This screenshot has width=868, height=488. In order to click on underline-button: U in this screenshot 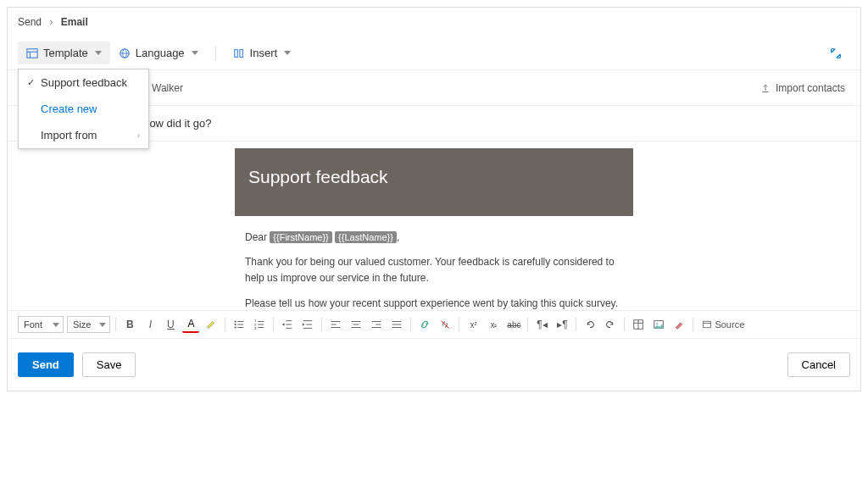, I will do `click(170, 324)`.